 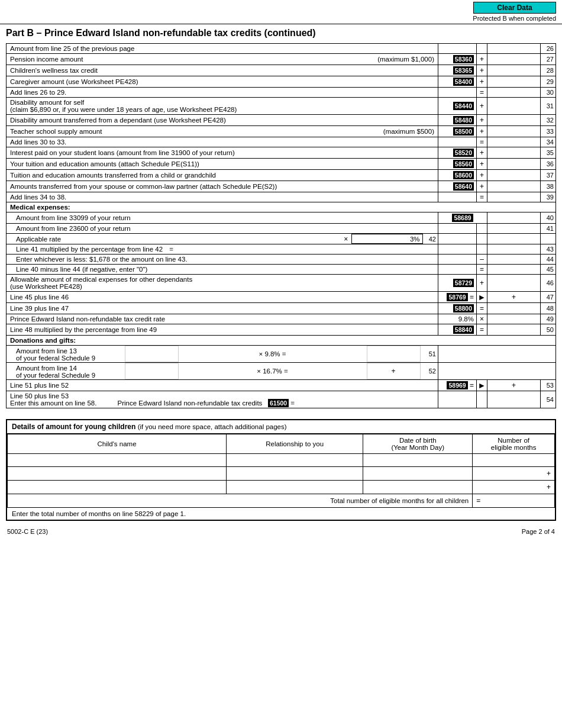 I want to click on table-row: Line 50 plus line 53Enter this amount on…, so click(x=282, y=400).